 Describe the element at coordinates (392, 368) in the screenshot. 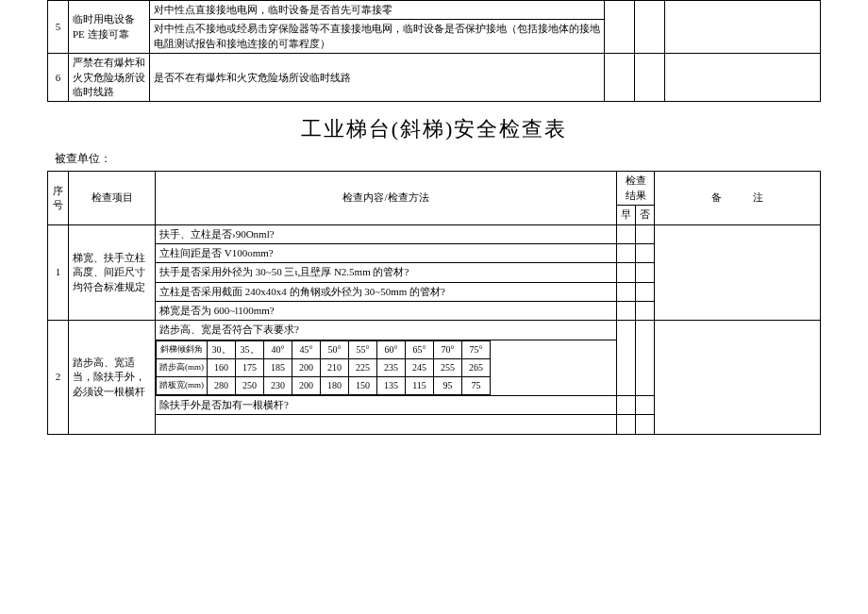

I see `nested-cell: 235` at that location.